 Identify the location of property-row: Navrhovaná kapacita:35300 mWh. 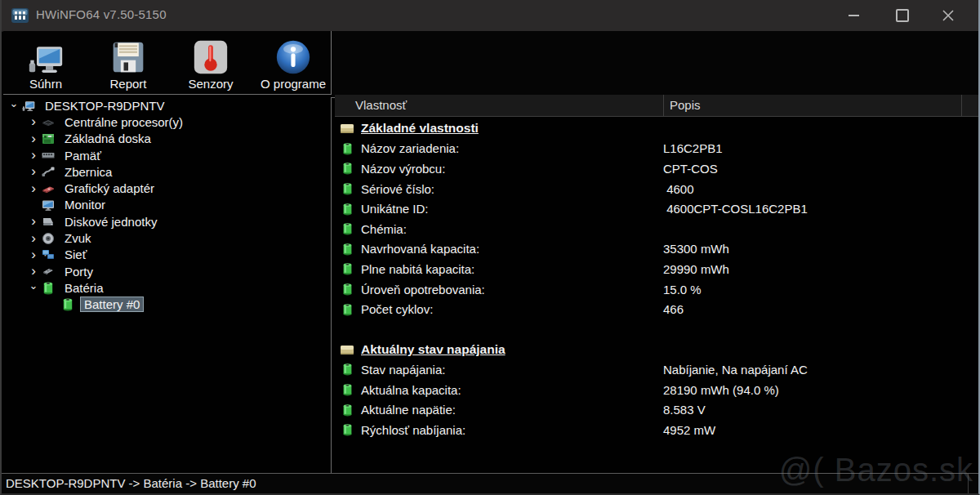
(657, 250).